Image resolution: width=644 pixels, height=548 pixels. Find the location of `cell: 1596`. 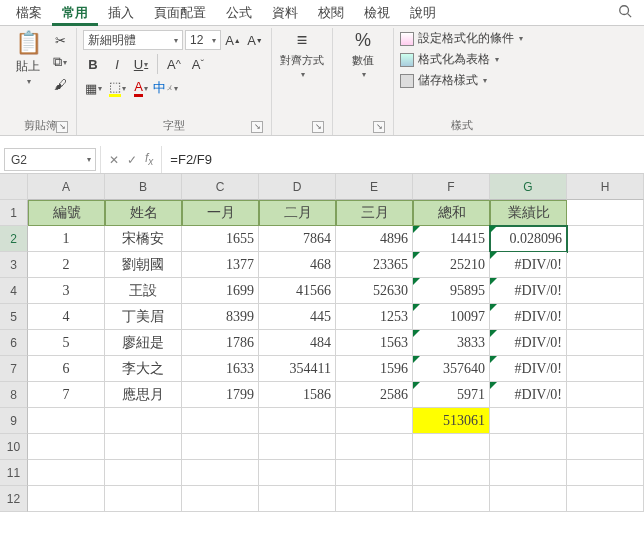

cell: 1596 is located at coordinates (374, 369).